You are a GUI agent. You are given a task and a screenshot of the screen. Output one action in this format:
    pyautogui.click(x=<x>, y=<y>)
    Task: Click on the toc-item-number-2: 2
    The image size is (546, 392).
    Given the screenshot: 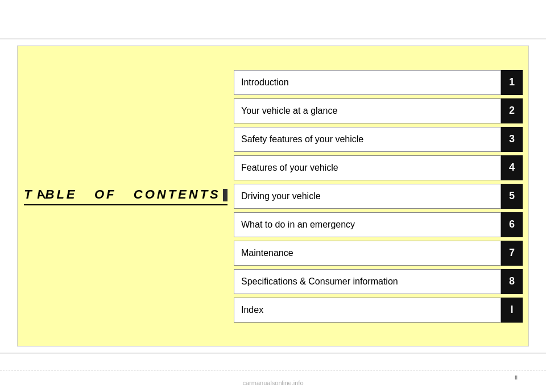 What is the action you would take?
    pyautogui.click(x=512, y=111)
    